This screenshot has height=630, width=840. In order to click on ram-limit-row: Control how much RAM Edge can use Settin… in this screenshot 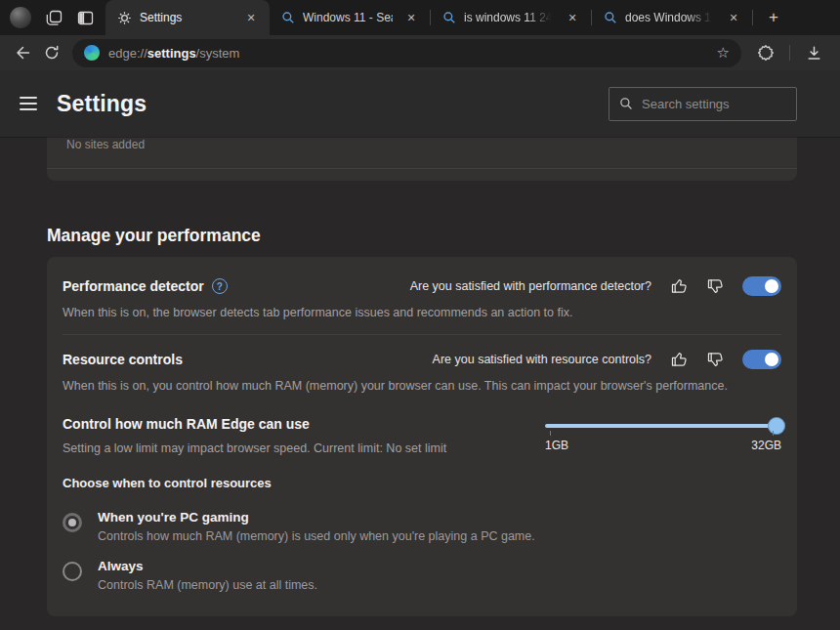, I will do `click(422, 434)`.